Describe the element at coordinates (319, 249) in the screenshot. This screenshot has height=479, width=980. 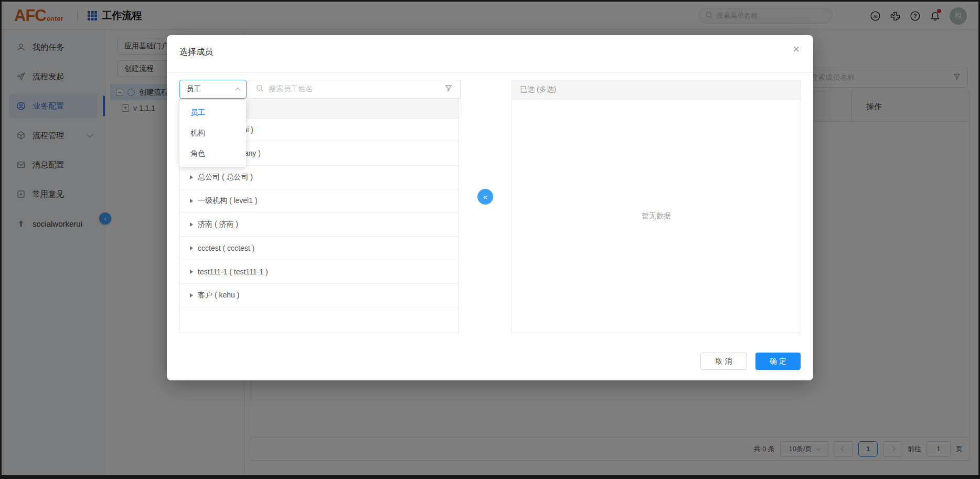
I see `tree-row: ccctest ( ccctest )` at that location.